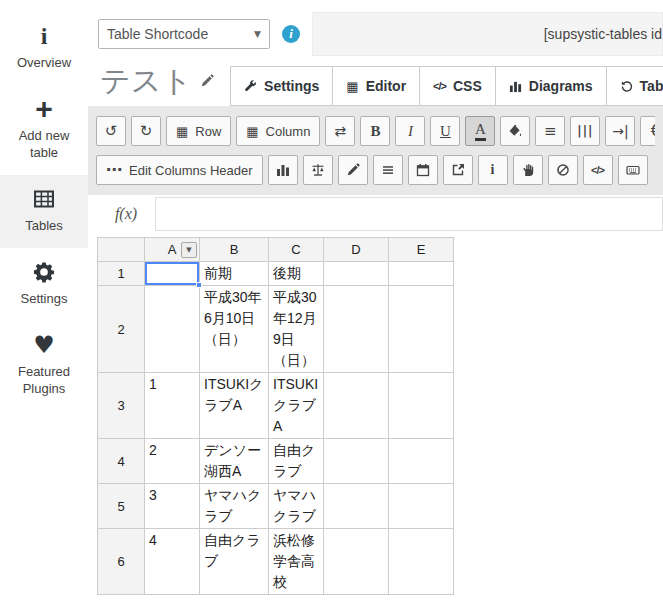  Describe the element at coordinates (318, 170) in the screenshot. I see `compare-button` at that location.